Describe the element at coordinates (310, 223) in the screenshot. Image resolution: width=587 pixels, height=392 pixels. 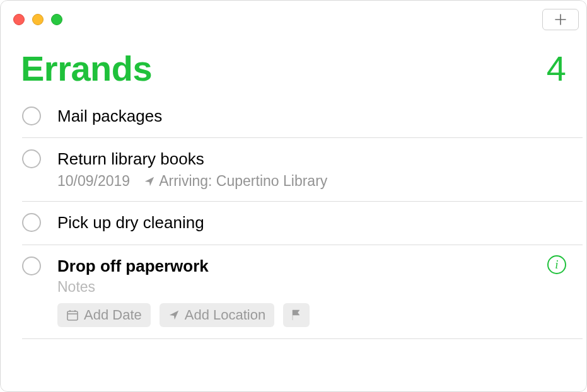
I see `reminder-title: Pick up dry cleaning` at that location.